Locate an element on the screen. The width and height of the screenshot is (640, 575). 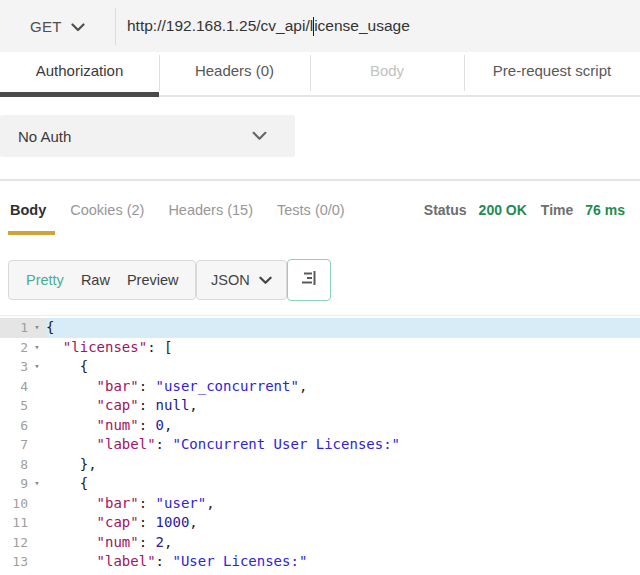
line-number: 4 is located at coordinates (14, 387).